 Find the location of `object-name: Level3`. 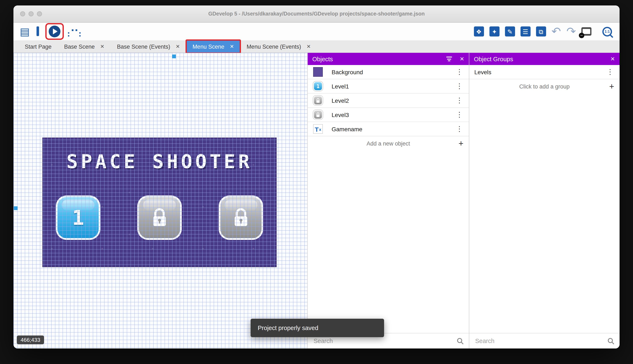

object-name: Level3 is located at coordinates (340, 114).